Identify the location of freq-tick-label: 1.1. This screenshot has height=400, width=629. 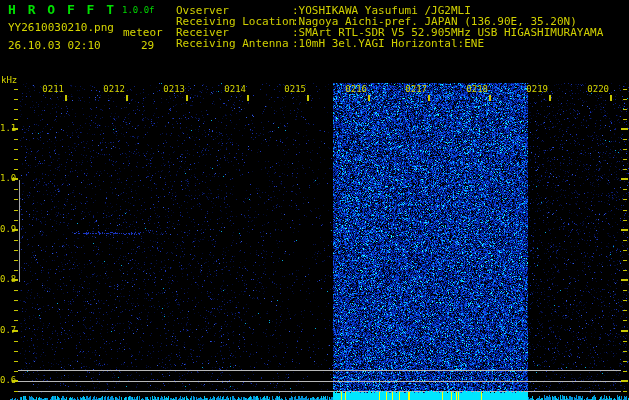
(6, 128).